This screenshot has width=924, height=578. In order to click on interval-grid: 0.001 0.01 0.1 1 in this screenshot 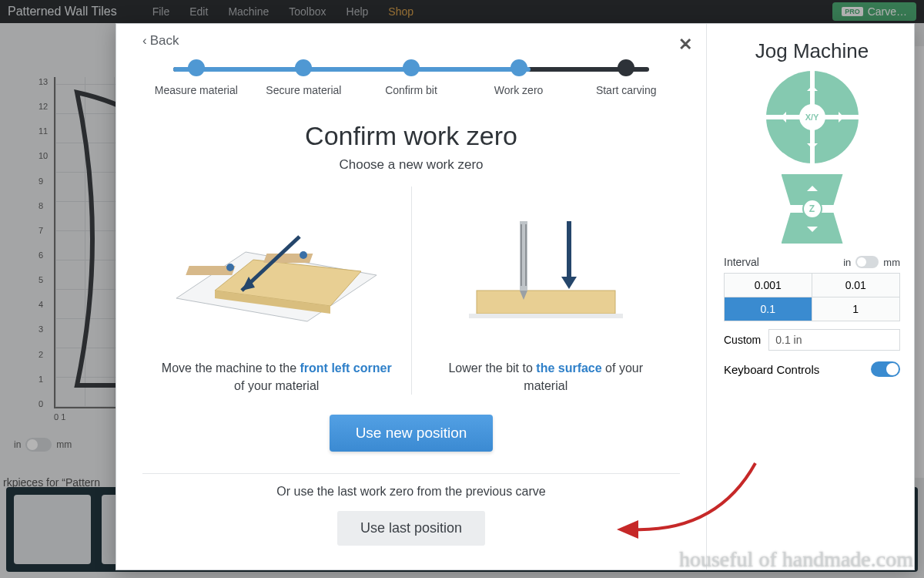, I will do `click(812, 297)`.